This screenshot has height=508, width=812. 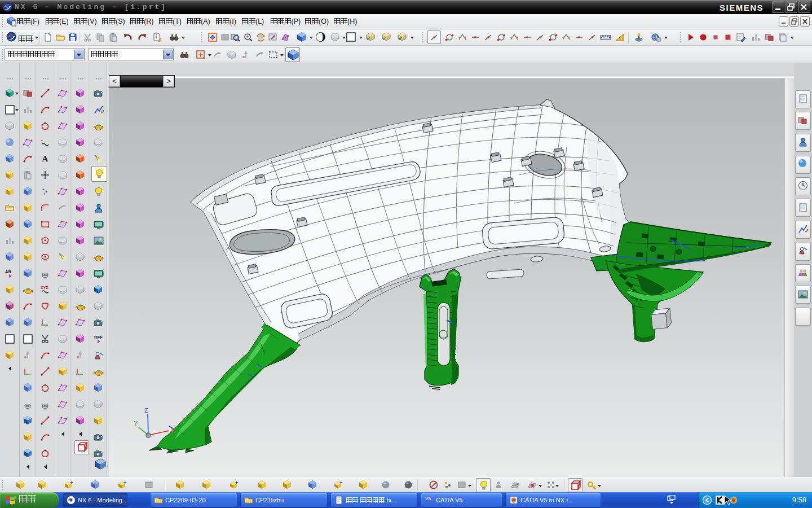 I want to click on svg-text: X, so click(x=173, y=431).